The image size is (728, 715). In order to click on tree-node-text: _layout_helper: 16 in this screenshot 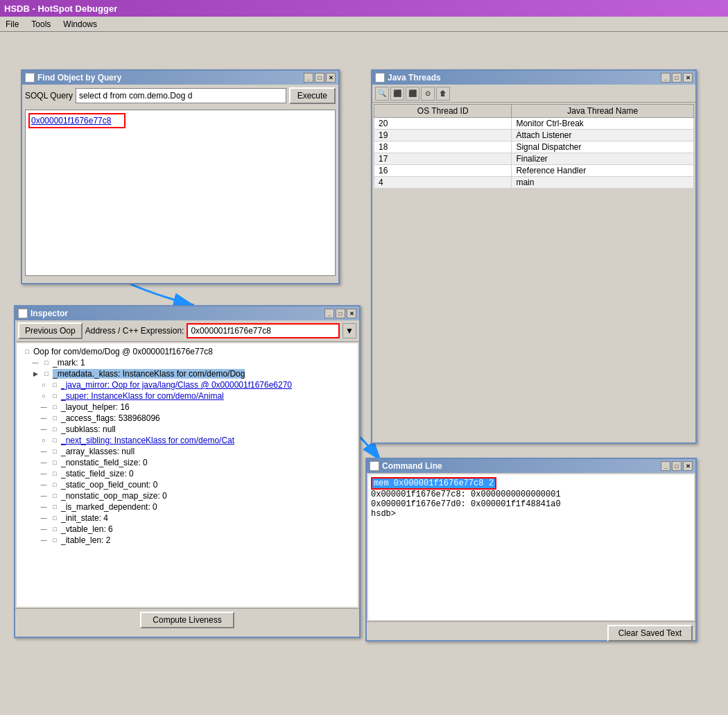, I will do `click(96, 407)`.